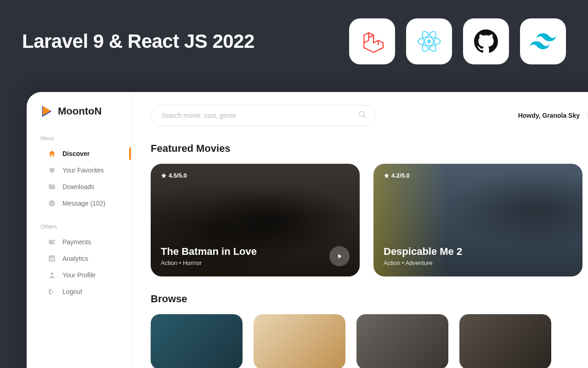  I want to click on browse-heading: Browse, so click(369, 299).